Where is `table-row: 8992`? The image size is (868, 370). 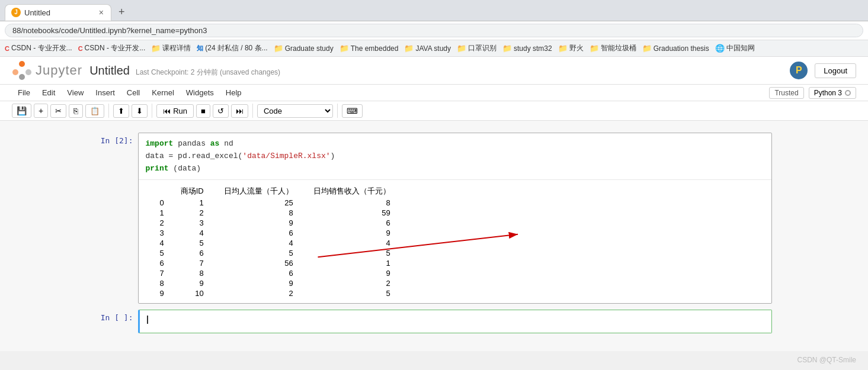 table-row: 8992 is located at coordinates (275, 283).